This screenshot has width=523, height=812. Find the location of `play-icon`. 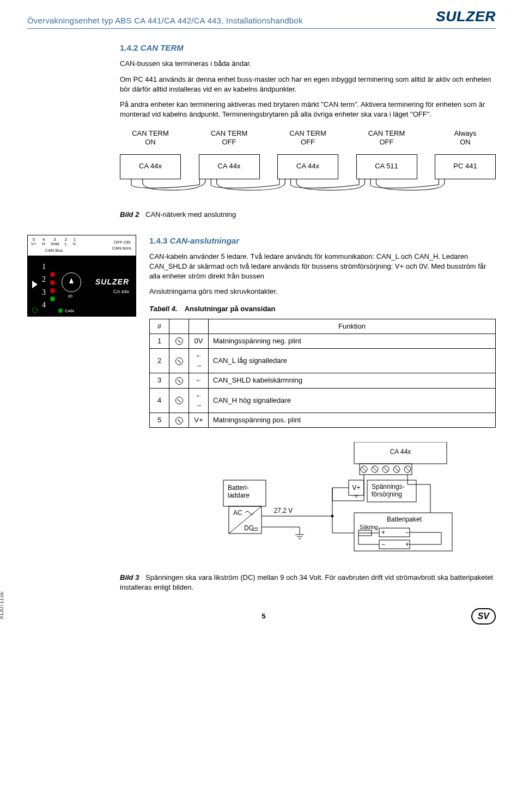

play-icon is located at coordinates (35, 284).